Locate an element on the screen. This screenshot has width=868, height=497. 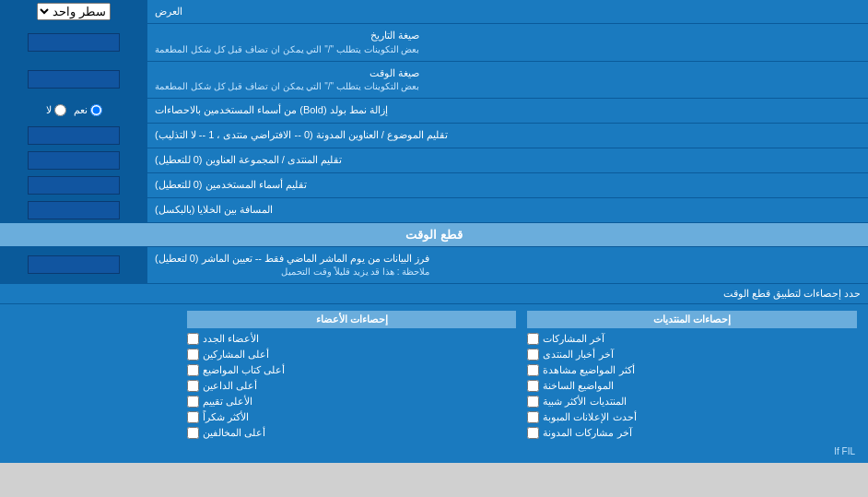
members-stats-title: إحصاءات الأعضاء is located at coordinates (352, 319).